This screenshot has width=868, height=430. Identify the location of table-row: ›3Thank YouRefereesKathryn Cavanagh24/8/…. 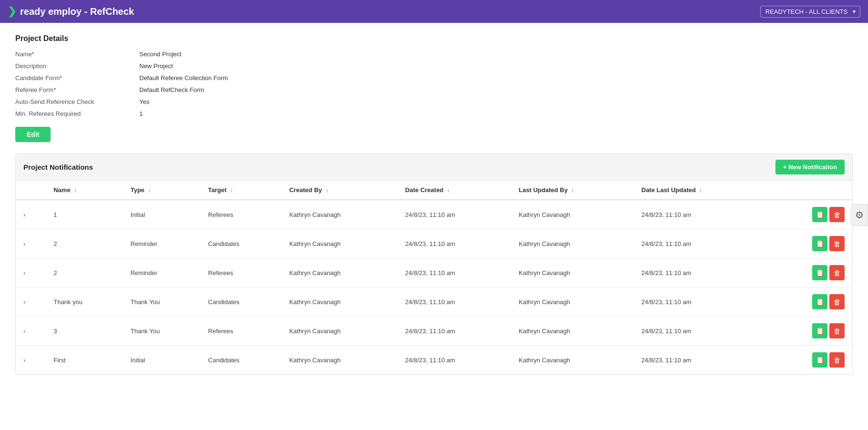
(434, 331).